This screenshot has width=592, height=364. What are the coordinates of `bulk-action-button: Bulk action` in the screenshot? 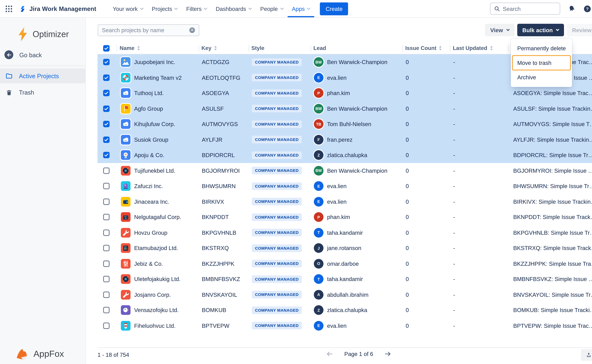 It's located at (540, 30).